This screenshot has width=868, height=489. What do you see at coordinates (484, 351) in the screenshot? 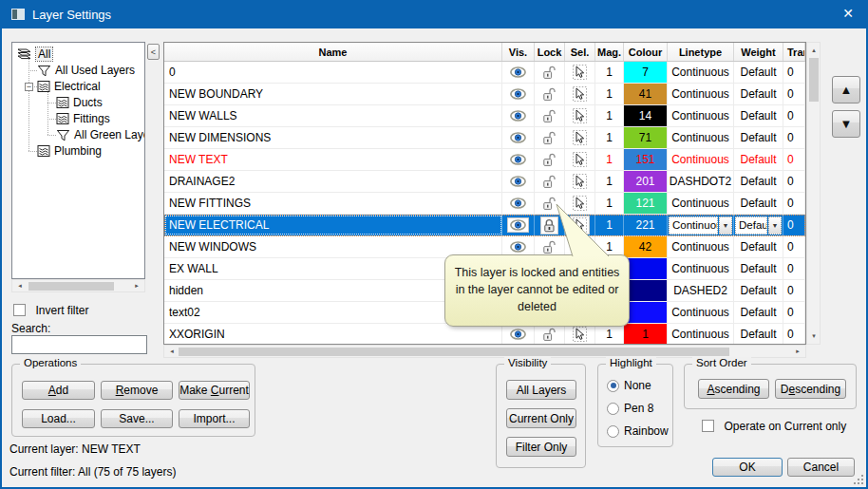
I see `table-h-scrollbar: ◂ ▸` at bounding box center [484, 351].